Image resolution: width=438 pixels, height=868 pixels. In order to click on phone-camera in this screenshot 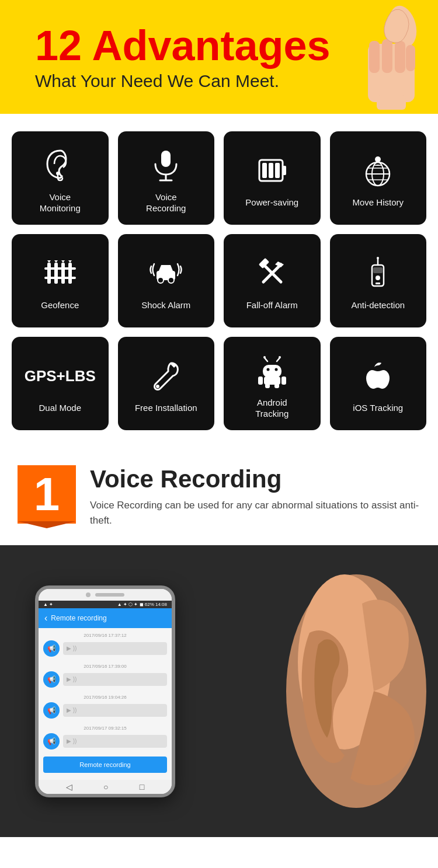, I will do `click(88, 595)`.